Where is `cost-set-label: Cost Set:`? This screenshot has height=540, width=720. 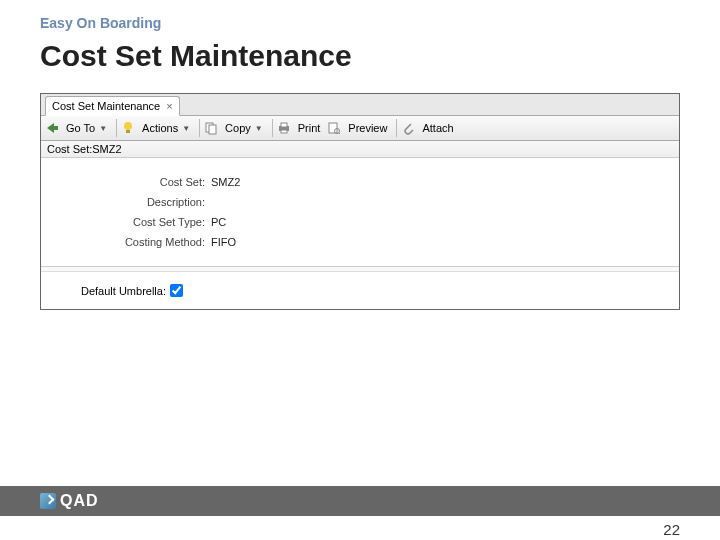
cost-set-label: Cost Set: is located at coordinates (146, 182).